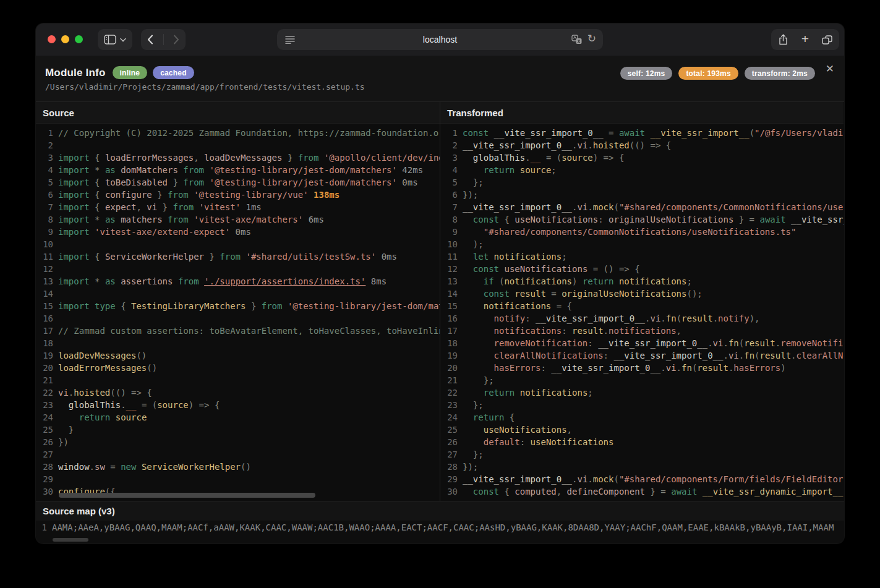 The image size is (880, 588). Describe the element at coordinates (237, 244) in the screenshot. I see `code-line: 10` at that location.